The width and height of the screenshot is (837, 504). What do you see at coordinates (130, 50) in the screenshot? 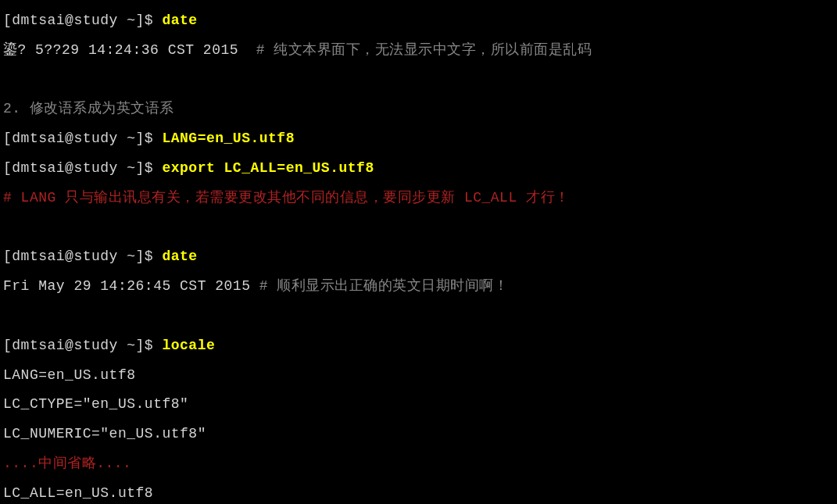
I see `command-output: 鎏? 5??29 14:24:36 CST 2015` at bounding box center [130, 50].